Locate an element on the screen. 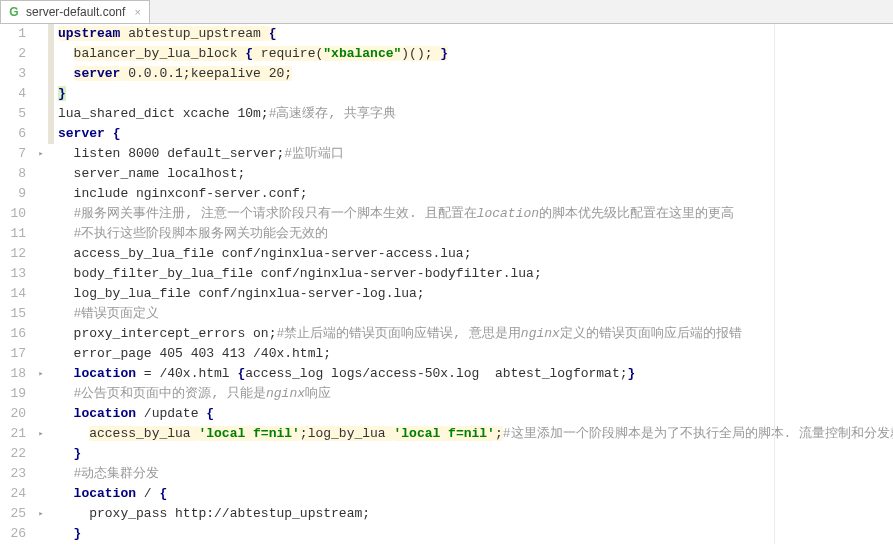 Image resolution: width=893 pixels, height=545 pixels. line-number: 1 is located at coordinates (13, 34).